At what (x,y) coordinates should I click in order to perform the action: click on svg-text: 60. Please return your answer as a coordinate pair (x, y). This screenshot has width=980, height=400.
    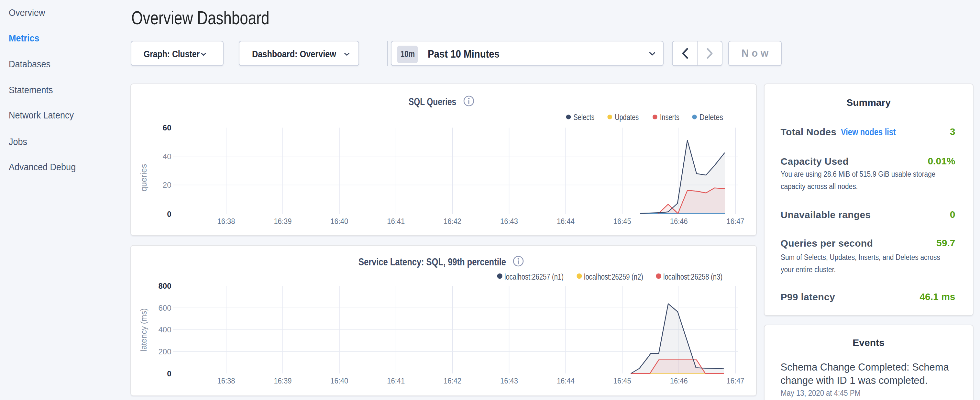
    Looking at the image, I should click on (167, 128).